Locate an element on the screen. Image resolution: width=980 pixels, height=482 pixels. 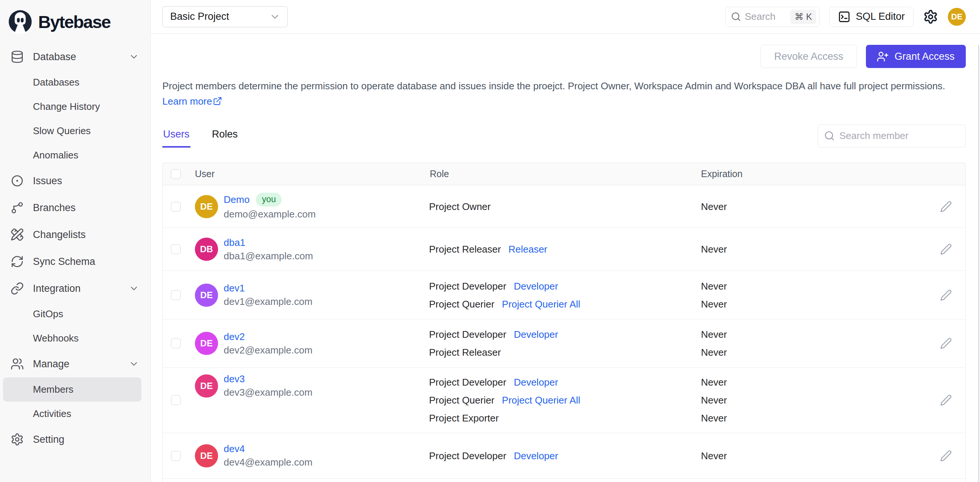
user-avatar: DE is located at coordinates (957, 17).